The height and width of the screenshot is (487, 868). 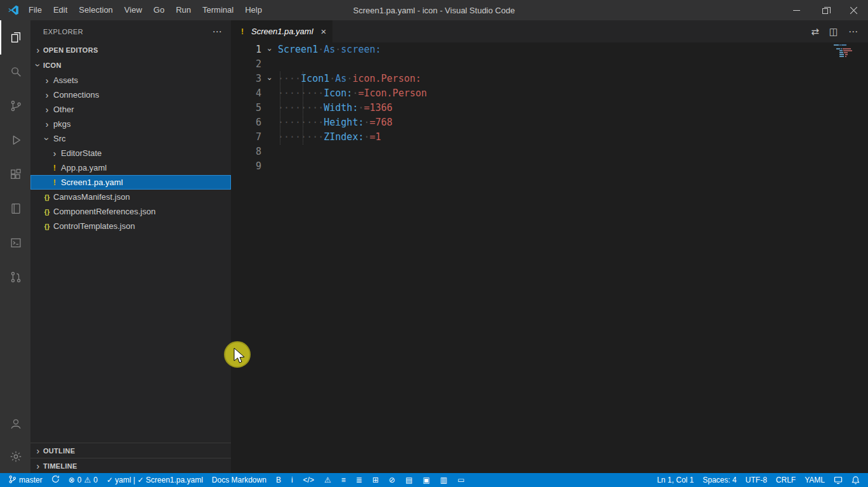 What do you see at coordinates (95, 10) in the screenshot?
I see `menu-selection: Selection` at bounding box center [95, 10].